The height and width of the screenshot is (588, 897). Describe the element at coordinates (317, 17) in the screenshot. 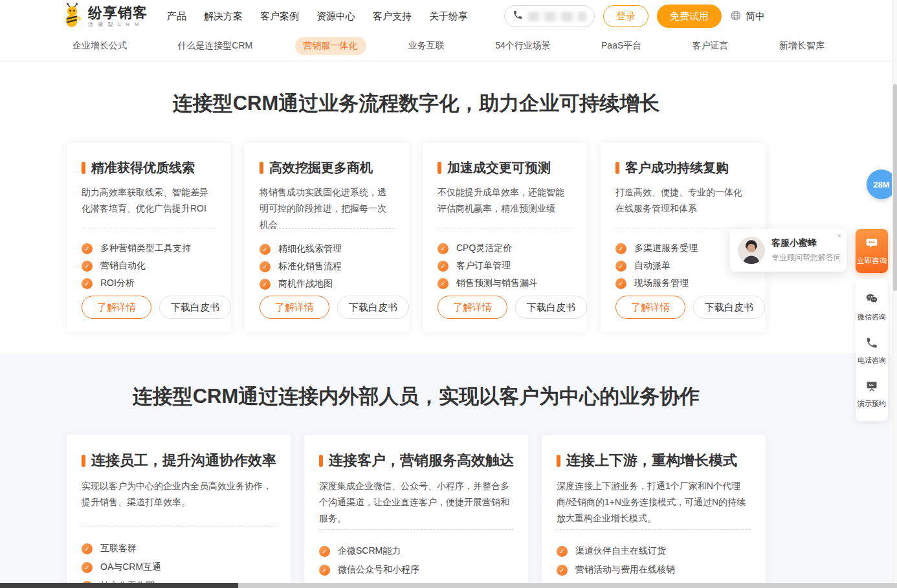

I see `main-nav: 产品 解决方案 客户案例 资源中心 客户支持 关于纷享` at that location.